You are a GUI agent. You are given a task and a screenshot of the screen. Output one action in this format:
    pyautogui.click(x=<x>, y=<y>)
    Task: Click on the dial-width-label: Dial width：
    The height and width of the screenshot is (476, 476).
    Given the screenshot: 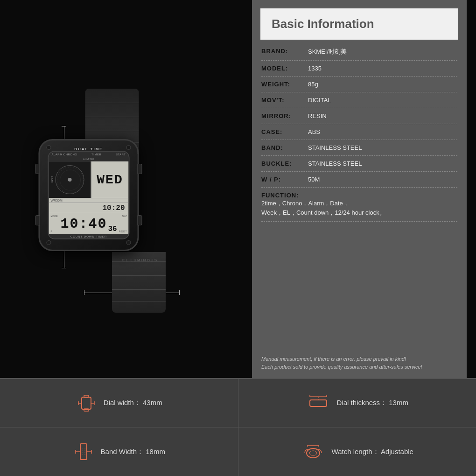 What is the action you would take?
    pyautogui.click(x=122, y=402)
    